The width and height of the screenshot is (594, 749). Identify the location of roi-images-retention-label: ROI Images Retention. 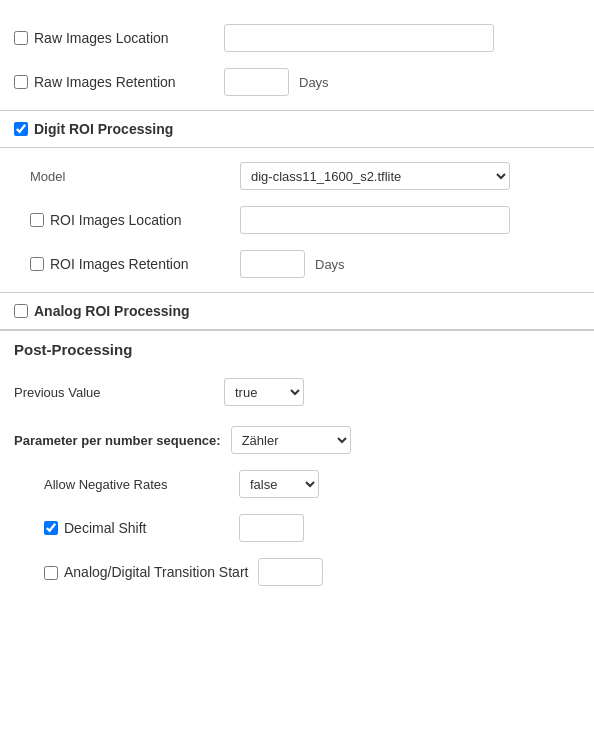
(130, 264).